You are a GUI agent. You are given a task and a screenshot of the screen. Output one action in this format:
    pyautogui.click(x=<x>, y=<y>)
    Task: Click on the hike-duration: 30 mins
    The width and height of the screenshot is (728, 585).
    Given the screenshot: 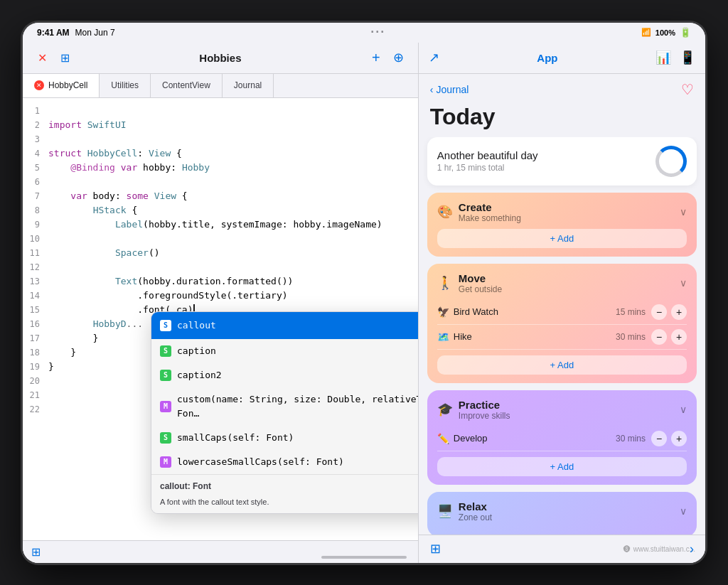 What is the action you would take?
    pyautogui.click(x=631, y=337)
    